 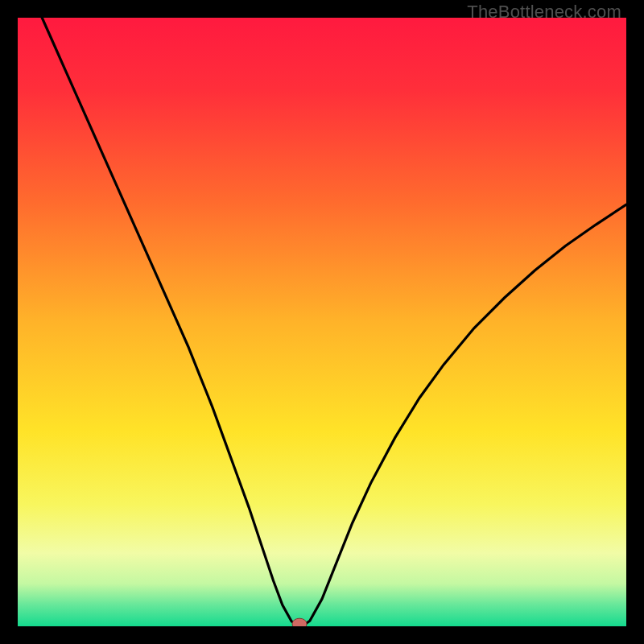 What do you see at coordinates (544, 12) in the screenshot?
I see `watermark-text: TheBottleneck.com` at bounding box center [544, 12].